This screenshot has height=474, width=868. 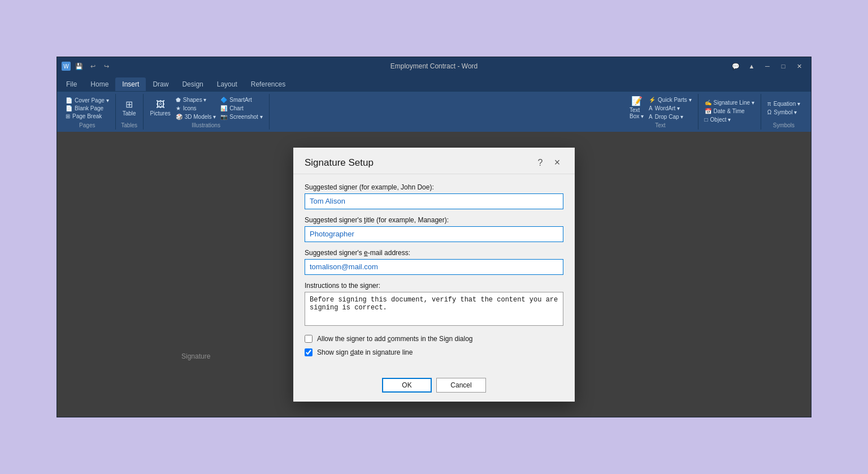 I want to click on screenshot-btn: 📷 Screenshot ▾, so click(x=241, y=117).